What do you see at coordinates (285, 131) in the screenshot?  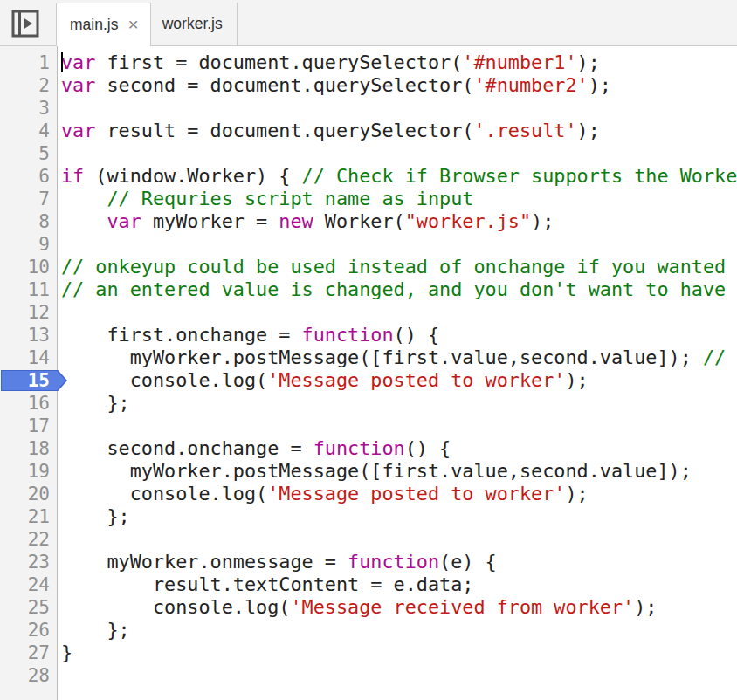 I see `code-token: result = document.querySelector(` at bounding box center [285, 131].